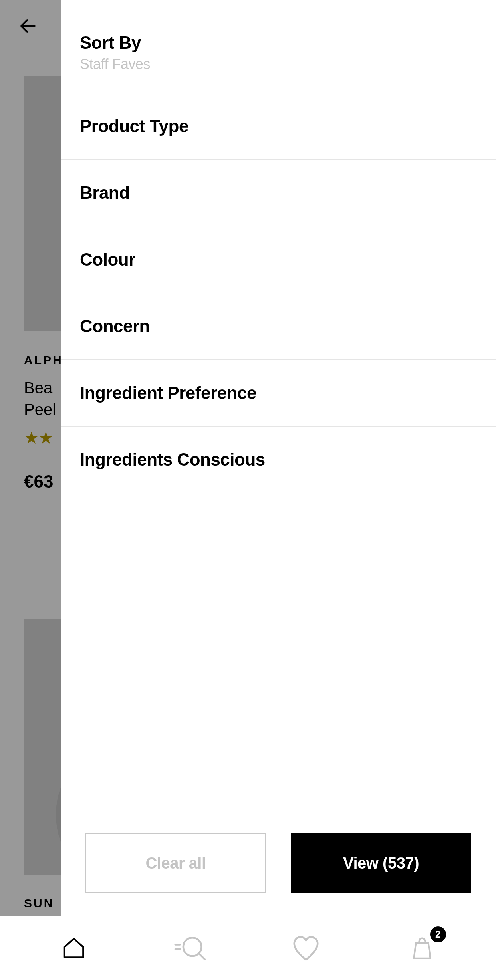 This screenshot has width=496, height=980. I want to click on filter-row-brand: Brand, so click(278, 193).